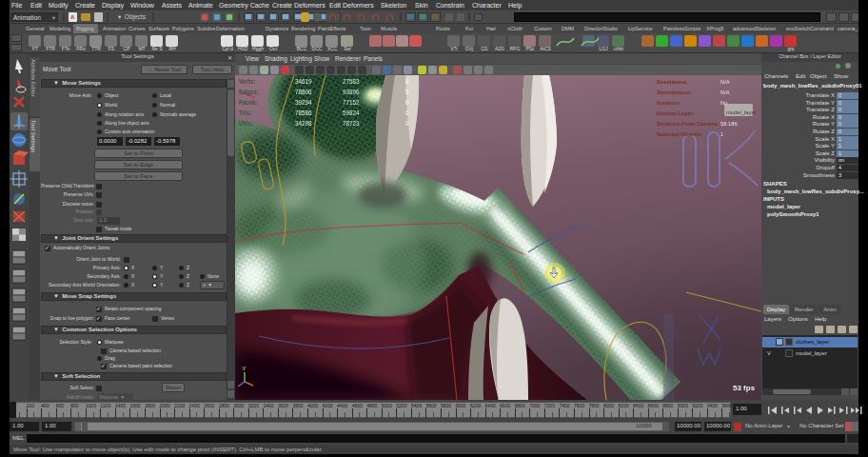 The height and width of the screenshot is (457, 868). I want to click on svg-text: Edges:, so click(249, 92).